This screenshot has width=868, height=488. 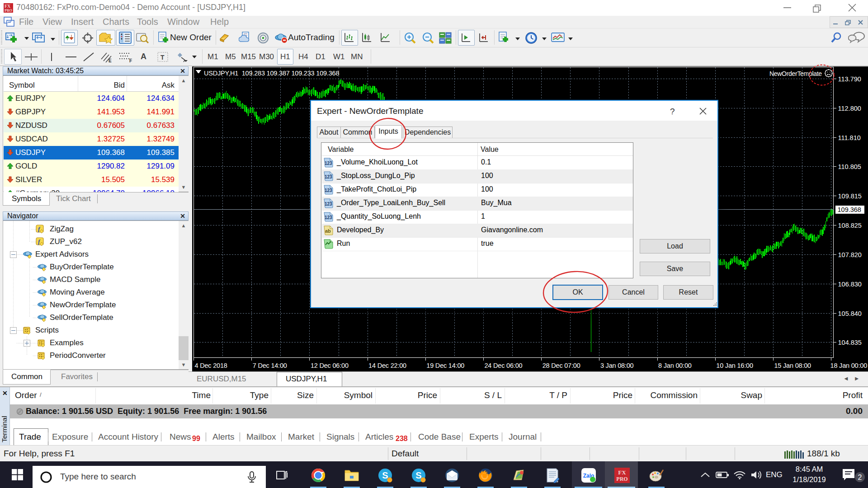 I want to click on svg-text: 14 Dec 22:00, so click(x=387, y=366).